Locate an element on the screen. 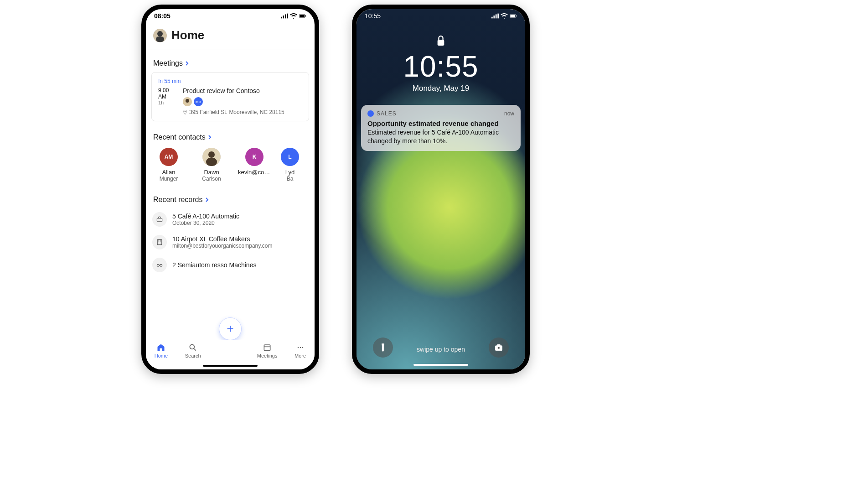  briefcase-icon is located at coordinates (160, 219).